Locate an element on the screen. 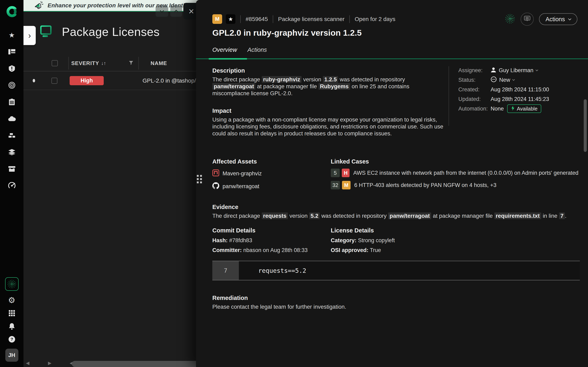 This screenshot has height=367, width=588. status-value: New is located at coordinates (505, 80).